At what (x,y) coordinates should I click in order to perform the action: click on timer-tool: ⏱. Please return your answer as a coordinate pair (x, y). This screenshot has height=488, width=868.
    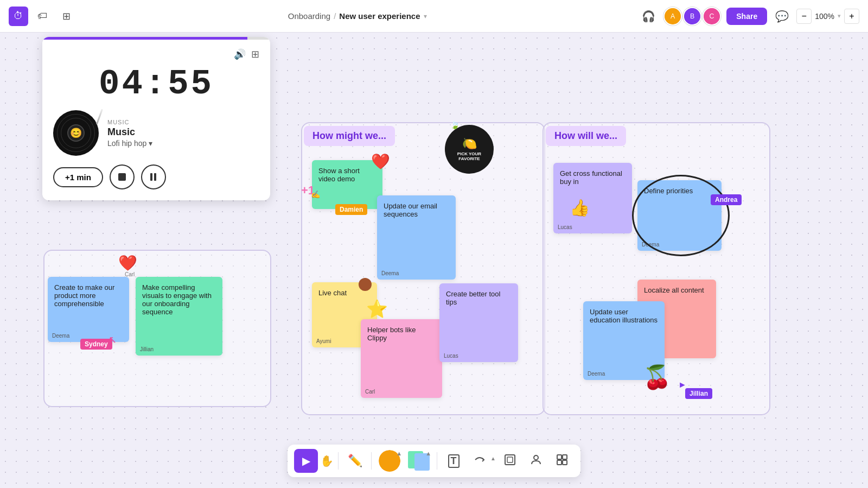
    Looking at the image, I should click on (18, 16).